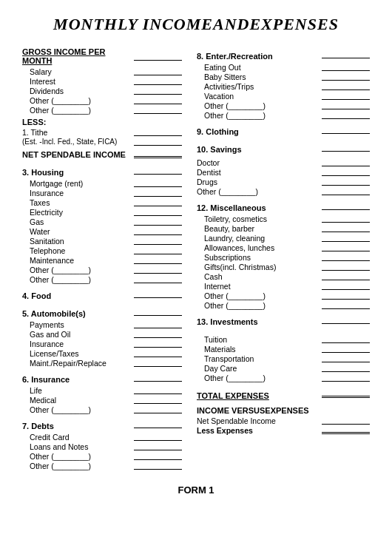 This screenshot has width=392, height=554. Describe the element at coordinates (346, 130) in the screenshot. I see `clothing-line` at that location.